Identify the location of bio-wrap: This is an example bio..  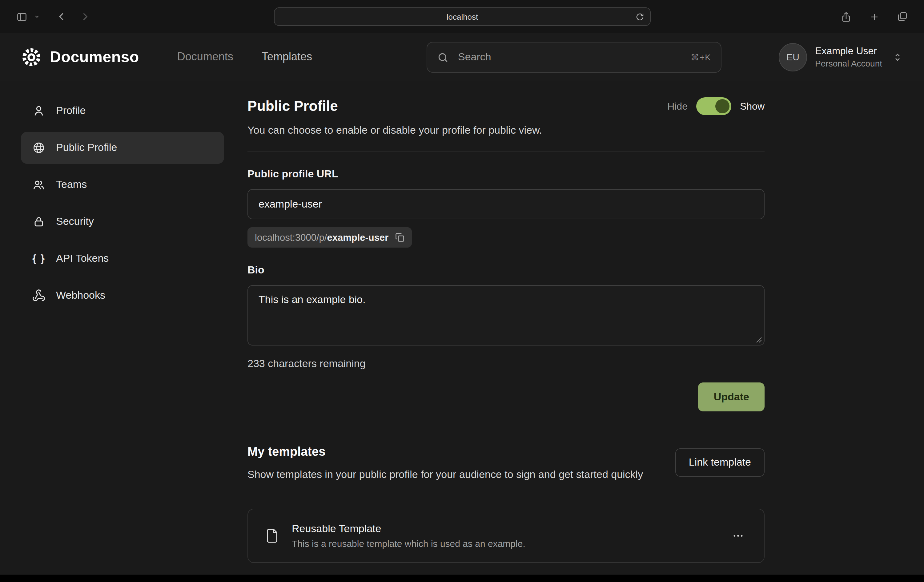
(506, 312).